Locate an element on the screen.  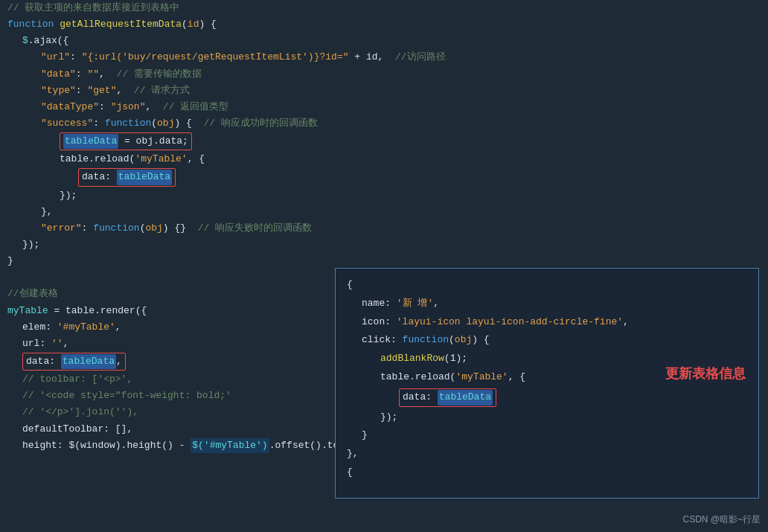
code-line-datatype: "dataType": "json", // 返回值类型 is located at coordinates (384, 107).